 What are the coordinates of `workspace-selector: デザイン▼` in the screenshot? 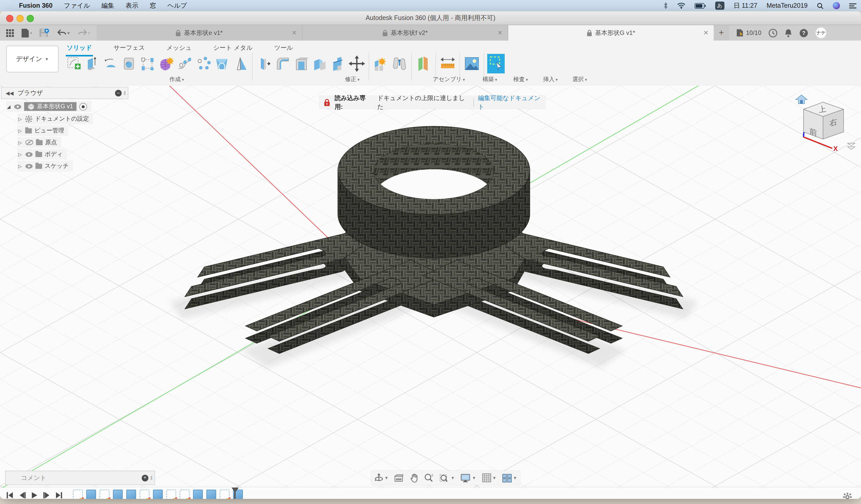 It's located at (32, 59).